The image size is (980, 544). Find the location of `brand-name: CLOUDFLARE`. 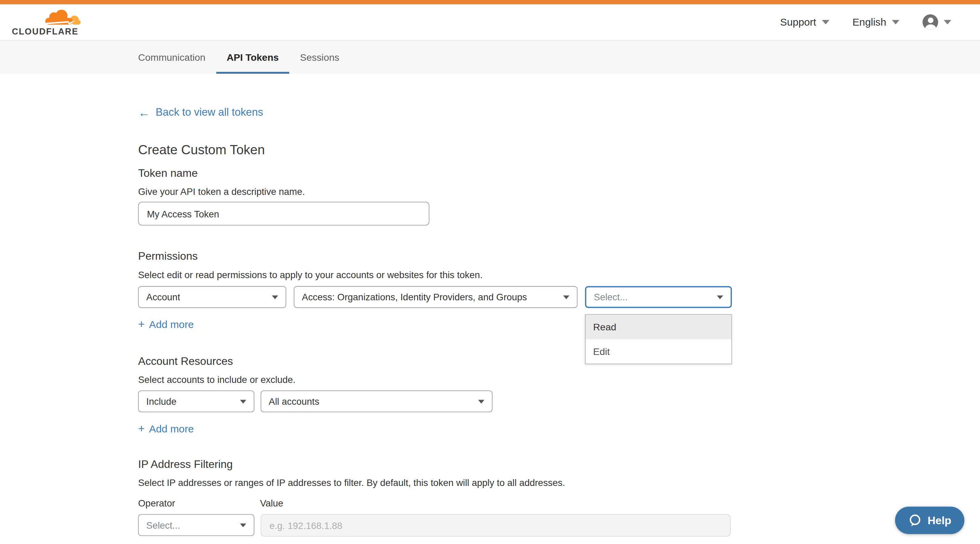

brand-name: CLOUDFLARE is located at coordinates (46, 32).